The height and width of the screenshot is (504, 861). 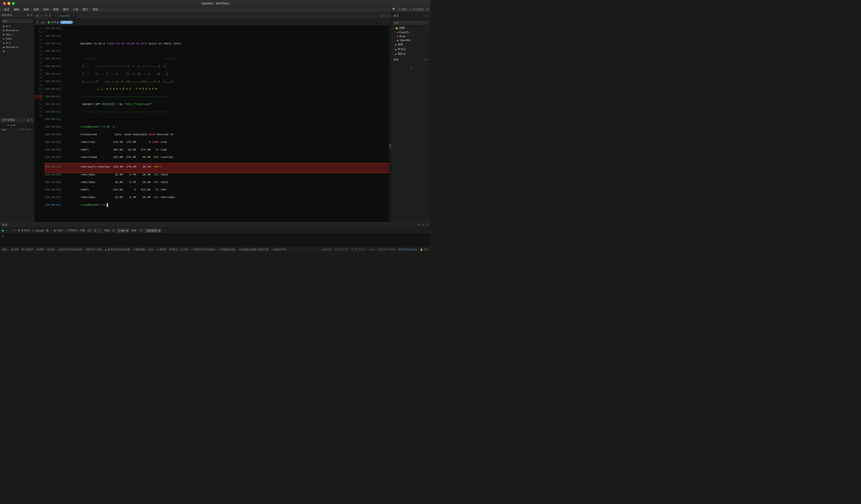 I want to click on file-manager-title: 文件管理器, so click(x=14, y=120).